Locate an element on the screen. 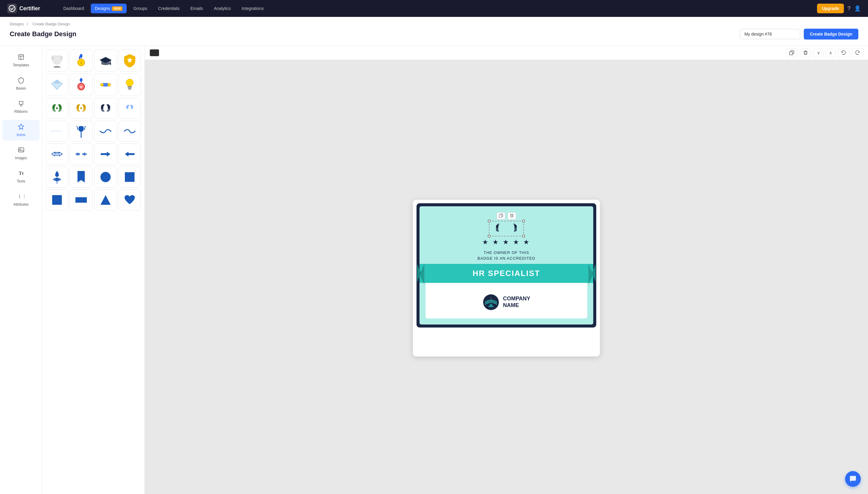  corner-bl is located at coordinates (489, 236).